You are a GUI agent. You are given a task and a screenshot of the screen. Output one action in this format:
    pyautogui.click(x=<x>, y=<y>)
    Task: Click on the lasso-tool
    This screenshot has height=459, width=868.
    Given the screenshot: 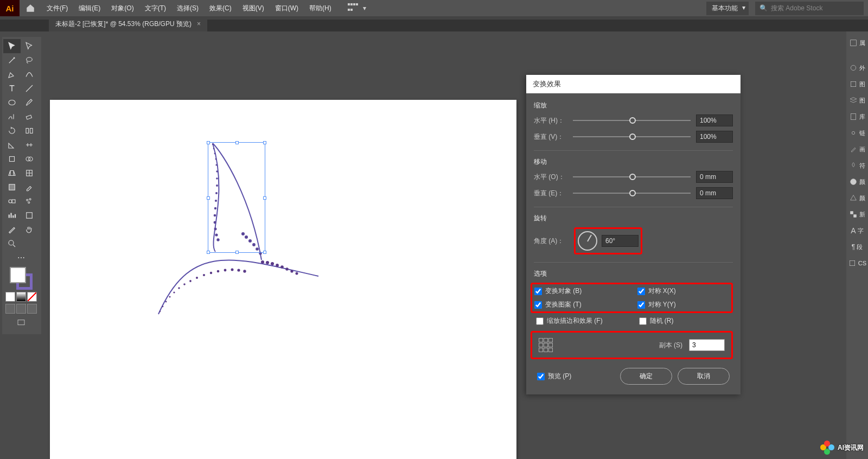 What is the action you would take?
    pyautogui.click(x=29, y=60)
    